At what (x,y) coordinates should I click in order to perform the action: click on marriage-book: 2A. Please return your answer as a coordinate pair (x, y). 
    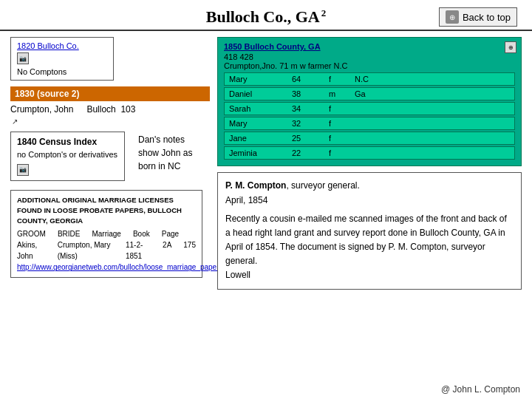
    Looking at the image, I should click on (167, 250).